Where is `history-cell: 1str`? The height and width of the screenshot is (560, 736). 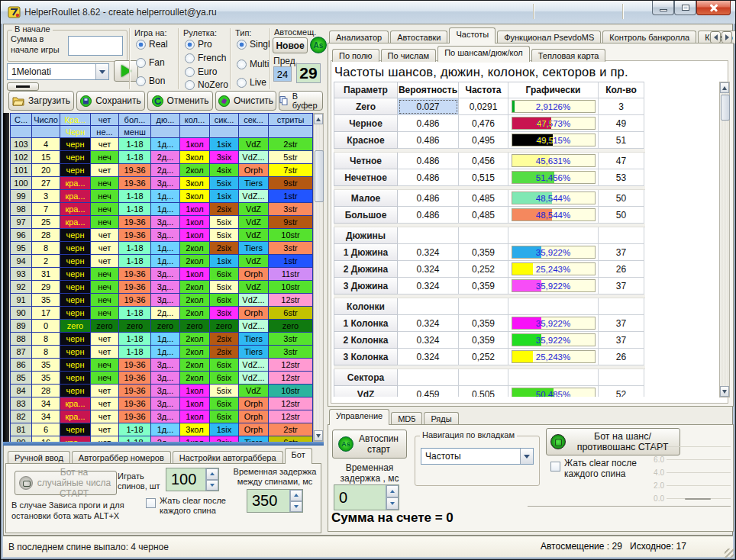
history-cell: 1str is located at coordinates (291, 197).